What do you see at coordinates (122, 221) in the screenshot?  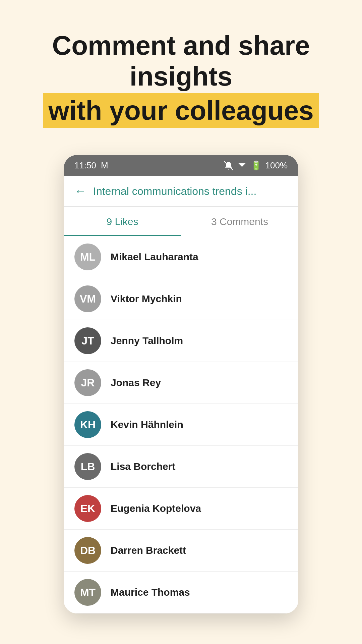 I see `tab-likes: 9 Likes` at bounding box center [122, 221].